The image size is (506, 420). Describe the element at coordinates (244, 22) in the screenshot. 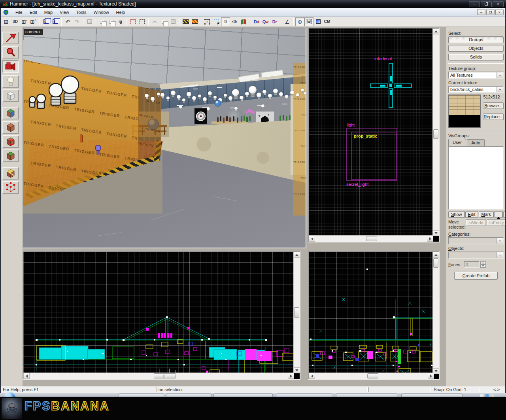

I see `flip-normals-button` at that location.